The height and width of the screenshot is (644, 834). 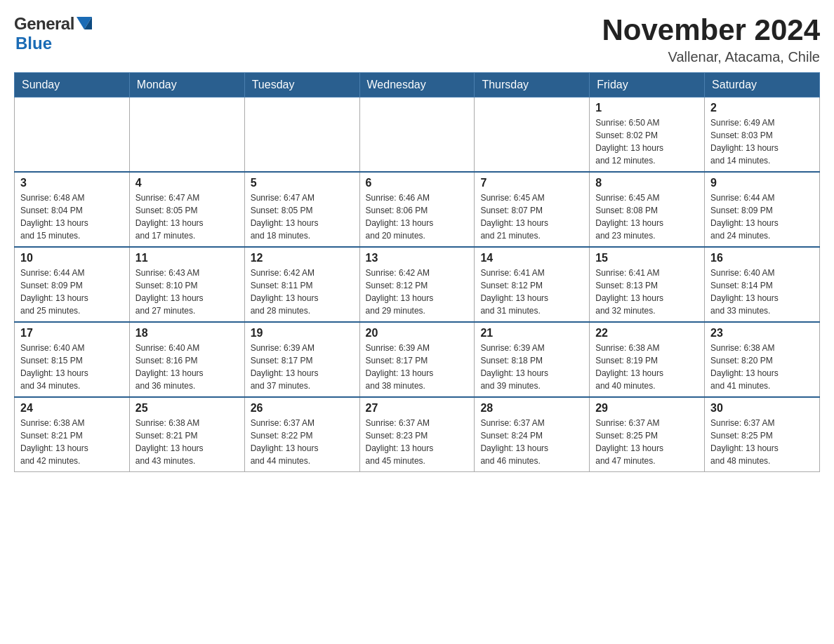 What do you see at coordinates (762, 142) in the screenshot?
I see `day-info: Sunrise: 6:49 AMSunset: 8:03 PMDaylight:…` at bounding box center [762, 142].